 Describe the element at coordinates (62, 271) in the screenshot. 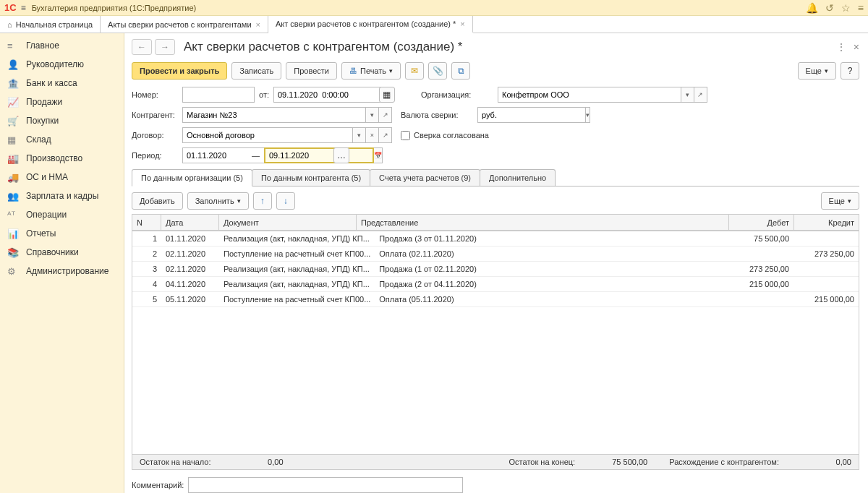

I see `sidebar-item: ⚙Администрирование` at that location.